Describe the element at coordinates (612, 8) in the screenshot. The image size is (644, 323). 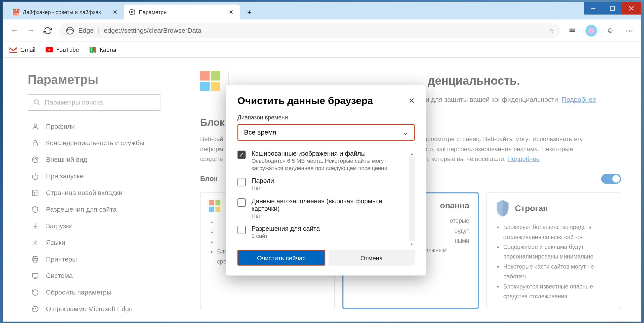
I see `maximize-button` at that location.